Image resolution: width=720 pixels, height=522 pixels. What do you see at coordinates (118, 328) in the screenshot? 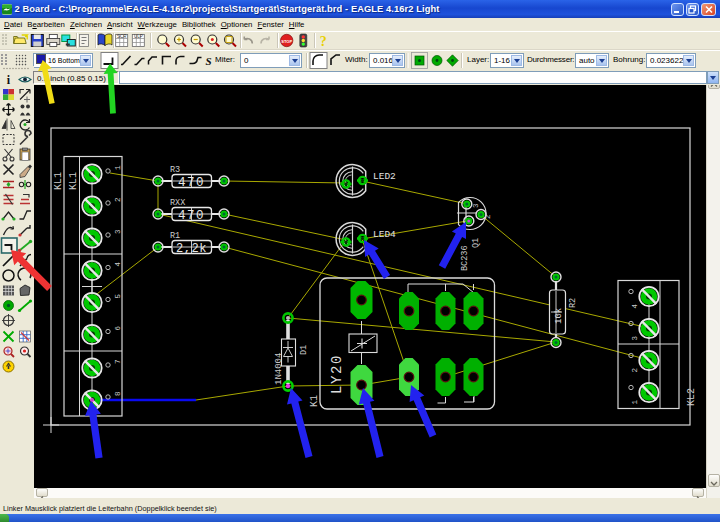
I see `svg-text: 6` at bounding box center [118, 328].